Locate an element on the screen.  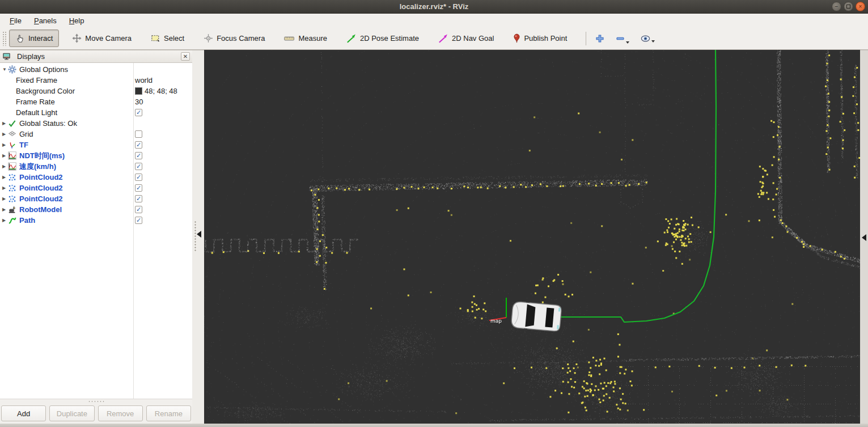
property-row: Background Color48; 48; 48 is located at coordinates (96, 91).